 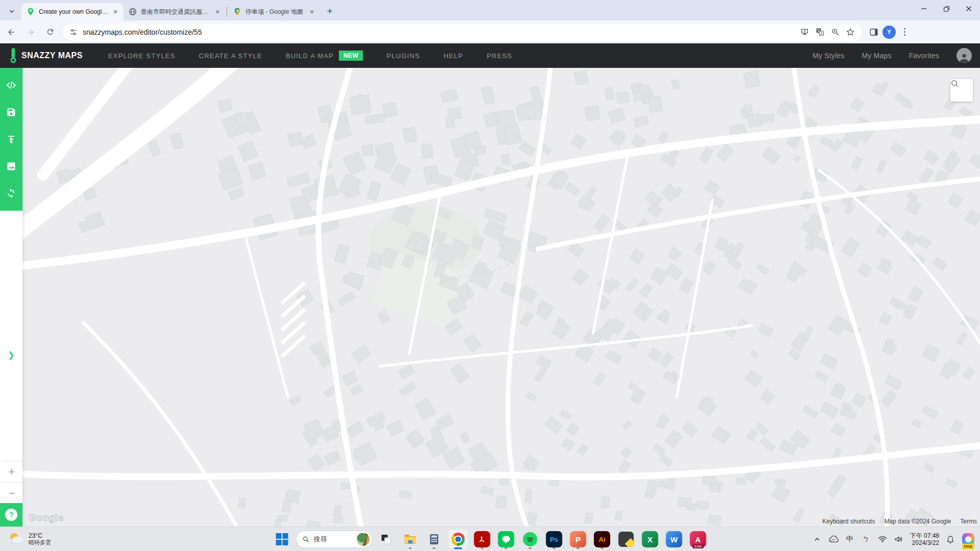 I want to click on browser-menu-button, so click(x=904, y=32).